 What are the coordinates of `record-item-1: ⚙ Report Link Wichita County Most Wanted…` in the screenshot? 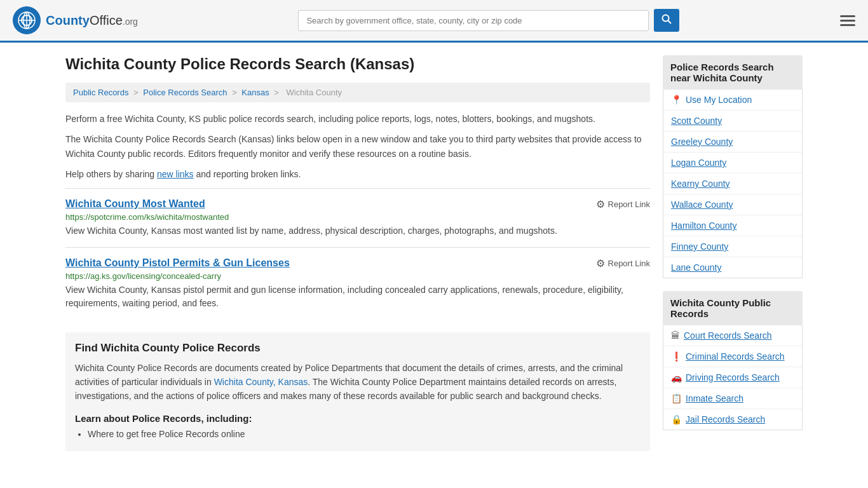 It's located at (358, 217).